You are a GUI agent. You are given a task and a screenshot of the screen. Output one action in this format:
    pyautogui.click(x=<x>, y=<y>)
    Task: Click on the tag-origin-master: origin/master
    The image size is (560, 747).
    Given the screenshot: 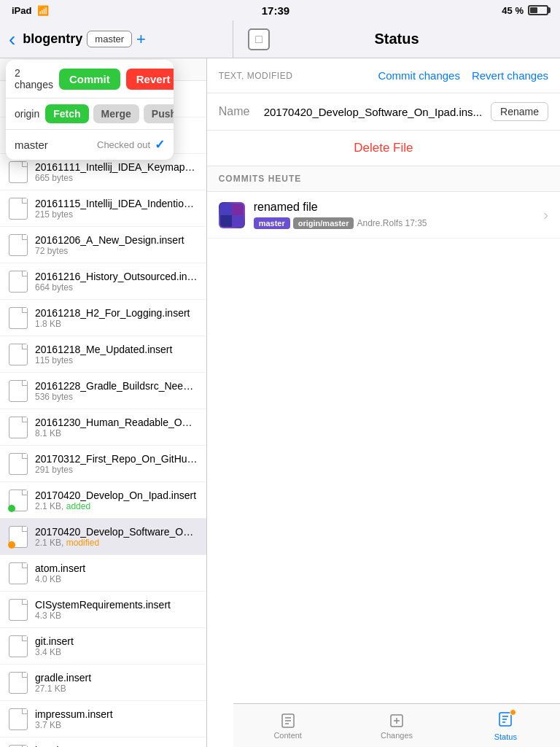 What is the action you would take?
    pyautogui.click(x=324, y=223)
    